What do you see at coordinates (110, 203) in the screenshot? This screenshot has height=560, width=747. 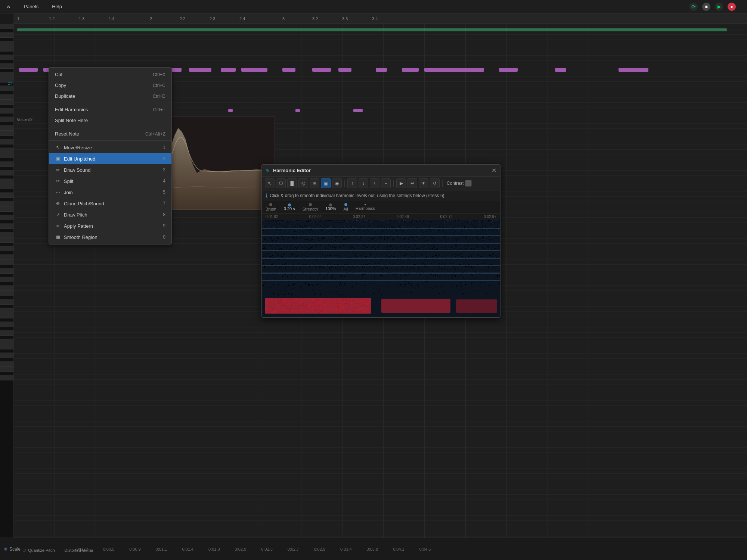 I see `ctx-clone-pitch: ⊕ Clone Pitch/Sound 7` at bounding box center [110, 203].